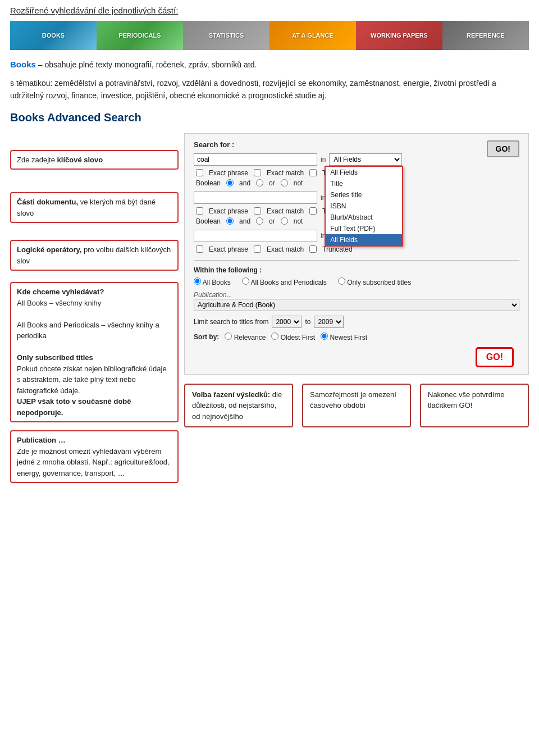  I want to click on exact-match-label-2: Exact match, so click(285, 211).